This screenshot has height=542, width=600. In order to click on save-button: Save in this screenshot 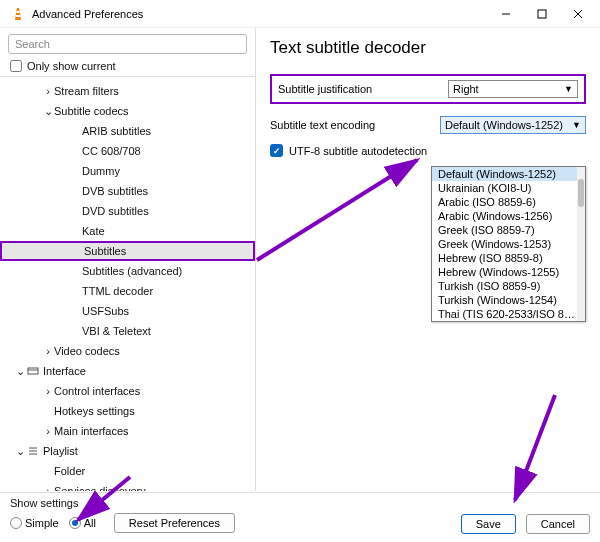, I will do `click(488, 524)`.